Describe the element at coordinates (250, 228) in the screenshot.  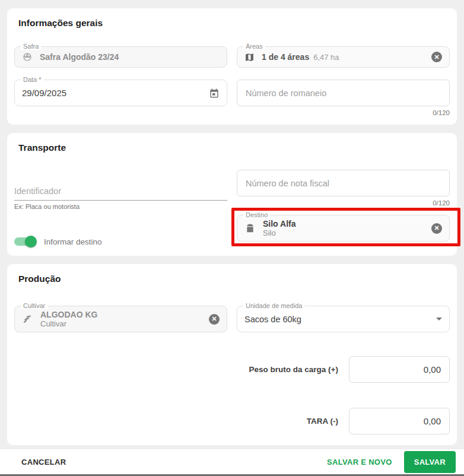
I see `silo-icon` at that location.